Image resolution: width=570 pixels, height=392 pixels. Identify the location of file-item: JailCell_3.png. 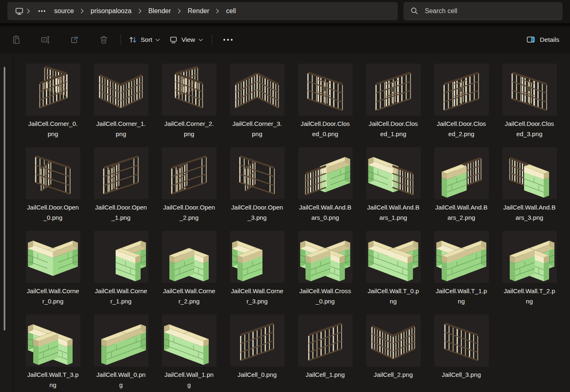
(461, 353).